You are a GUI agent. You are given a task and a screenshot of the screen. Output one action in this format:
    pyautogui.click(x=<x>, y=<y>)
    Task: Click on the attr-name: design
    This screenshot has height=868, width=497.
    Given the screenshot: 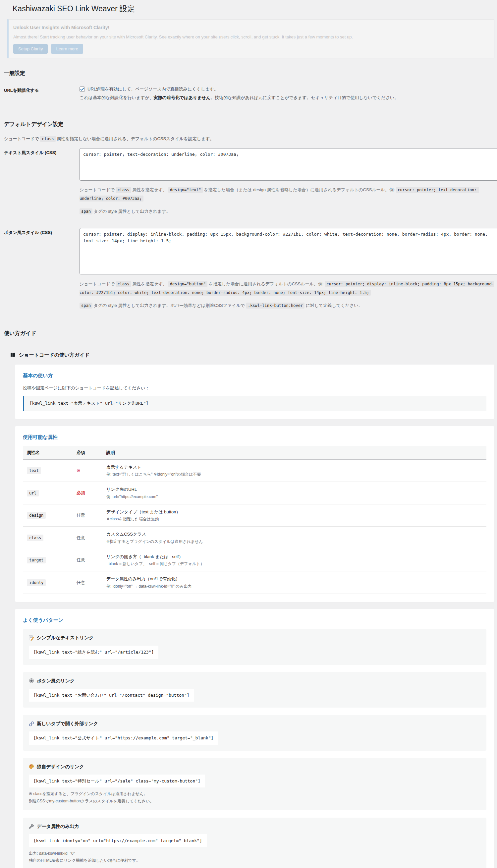 What is the action you would take?
    pyautogui.click(x=36, y=515)
    